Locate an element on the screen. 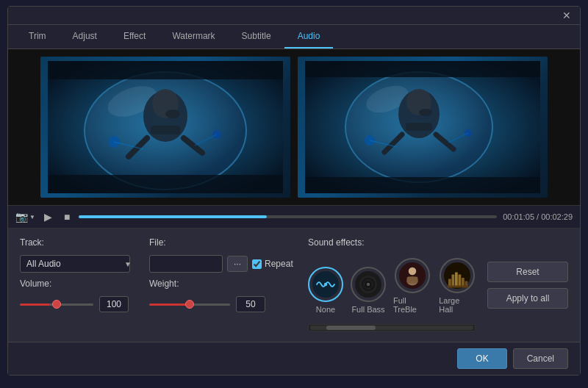  repeat-label: Repeat is located at coordinates (279, 264).